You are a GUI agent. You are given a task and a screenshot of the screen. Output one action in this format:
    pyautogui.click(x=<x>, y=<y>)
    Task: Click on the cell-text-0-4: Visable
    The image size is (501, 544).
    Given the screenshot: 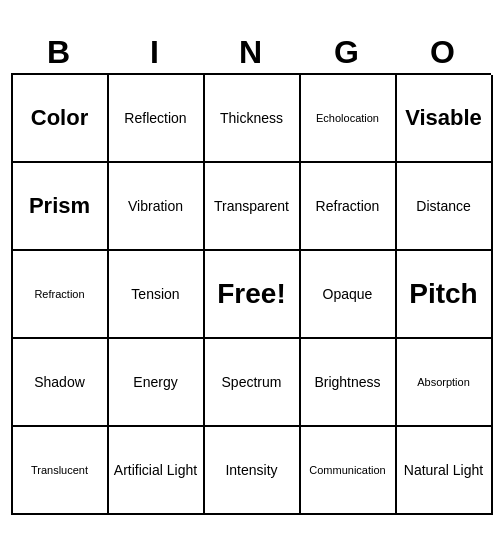 What is the action you would take?
    pyautogui.click(x=444, y=118)
    